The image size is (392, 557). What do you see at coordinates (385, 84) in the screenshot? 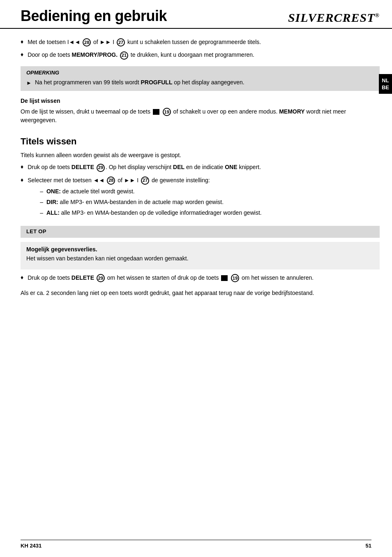
I see `language-tab: NL BE` at bounding box center [385, 84].